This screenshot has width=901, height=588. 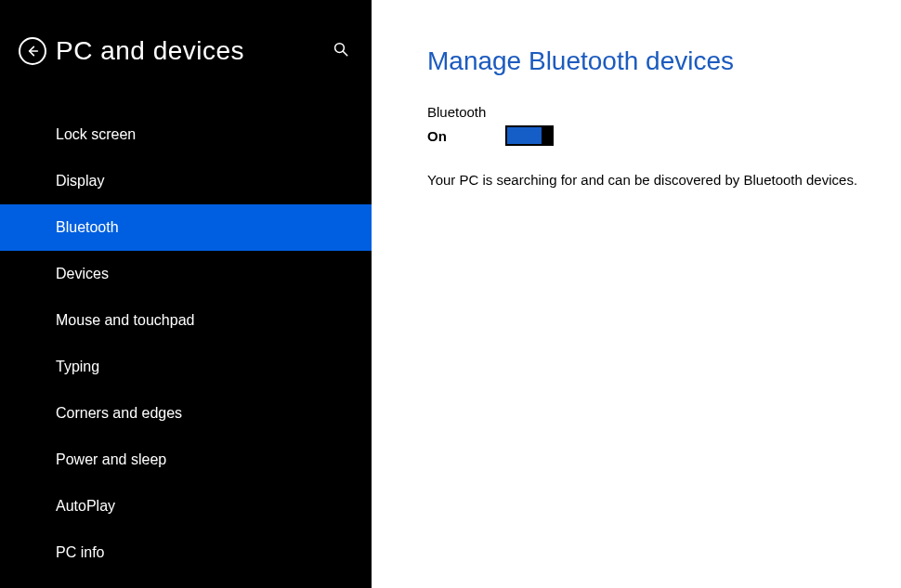 I want to click on nav-item-label: Lock screen, so click(x=96, y=135).